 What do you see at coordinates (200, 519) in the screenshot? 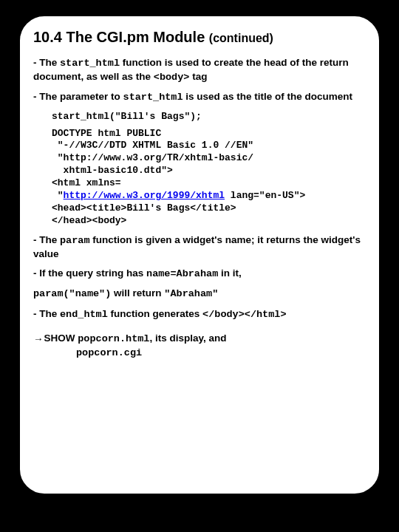
I see `footer: Chapter 10 © 2005 by Addison Wesley Long…` at bounding box center [200, 519].